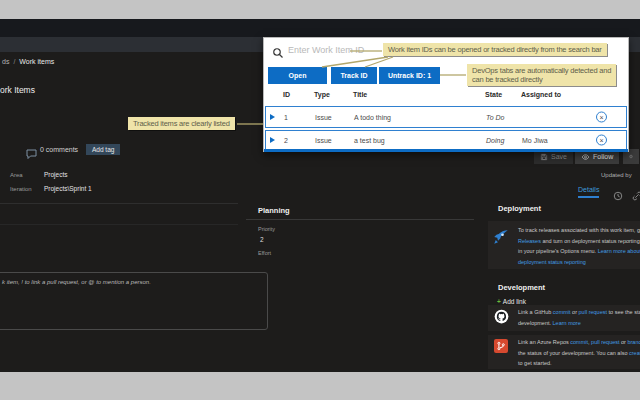 The height and width of the screenshot is (400, 640). I want to click on add-tag-button: Add tag, so click(103, 150).